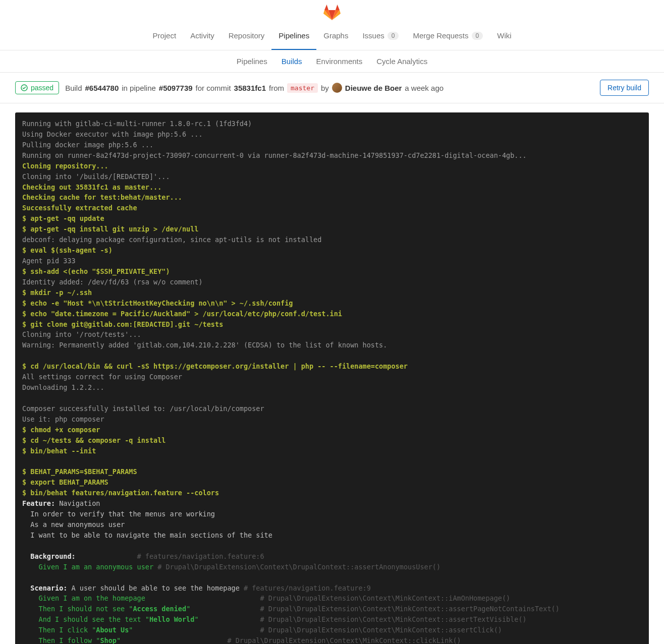  Describe the element at coordinates (252, 62) in the screenshot. I see `subnav-pipelines: Pipelines` at that location.